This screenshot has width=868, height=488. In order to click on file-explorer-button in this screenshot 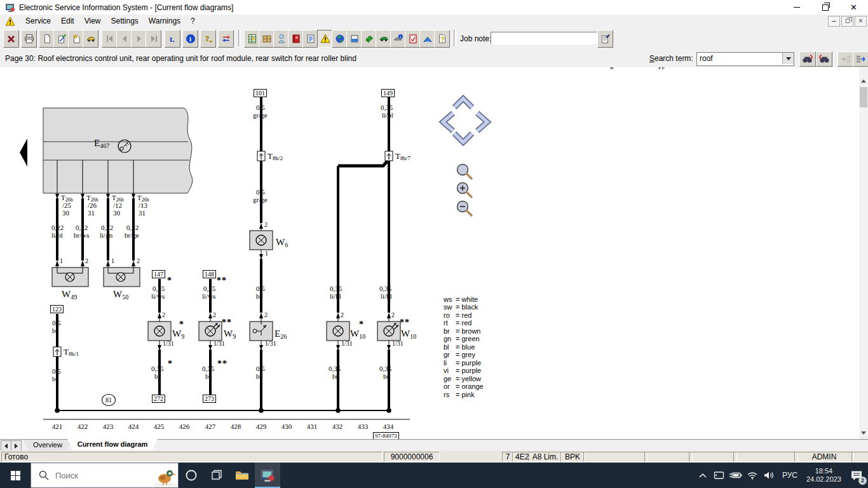, I will do `click(242, 475)`.